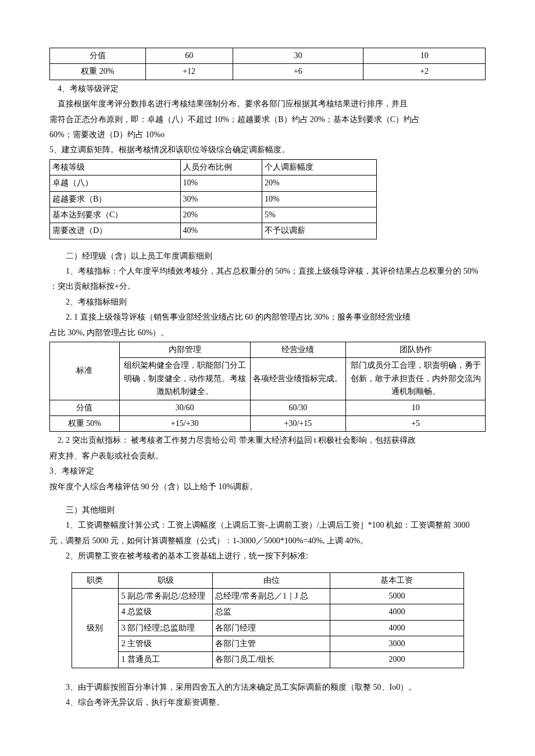 Image resolution: width=535 pixels, height=756 pixels. What do you see at coordinates (272, 660) in the screenshot?
I see `cell: 各部门员工/组长` at bounding box center [272, 660].